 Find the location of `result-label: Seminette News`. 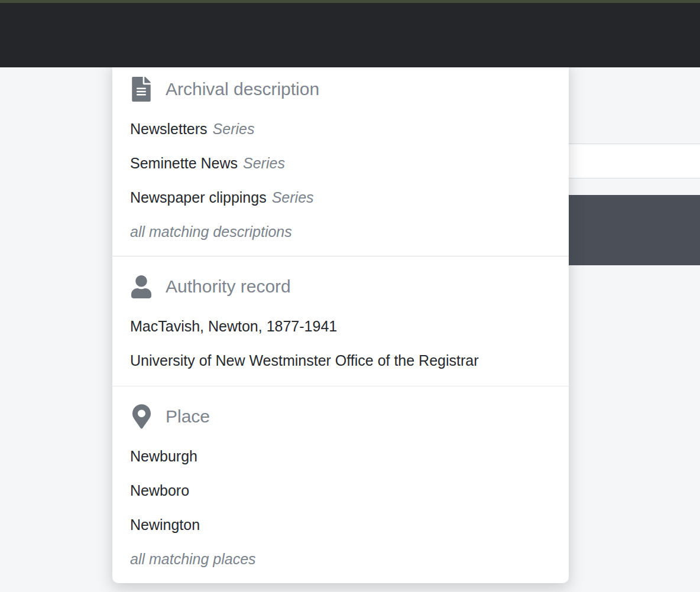

result-label: Seminette News is located at coordinates (184, 163).